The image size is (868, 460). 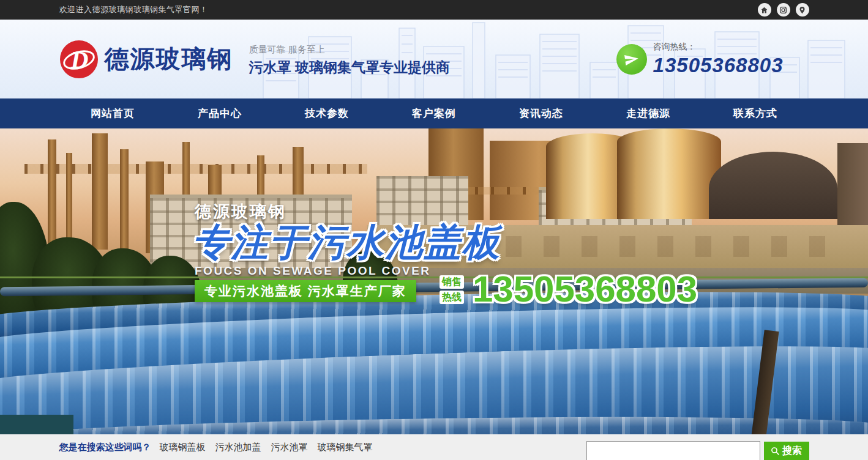 I want to click on header-slogan: 质量可靠 服务至上 污水罩 玻璃钢集气罩专业提供商, so click(x=350, y=59).